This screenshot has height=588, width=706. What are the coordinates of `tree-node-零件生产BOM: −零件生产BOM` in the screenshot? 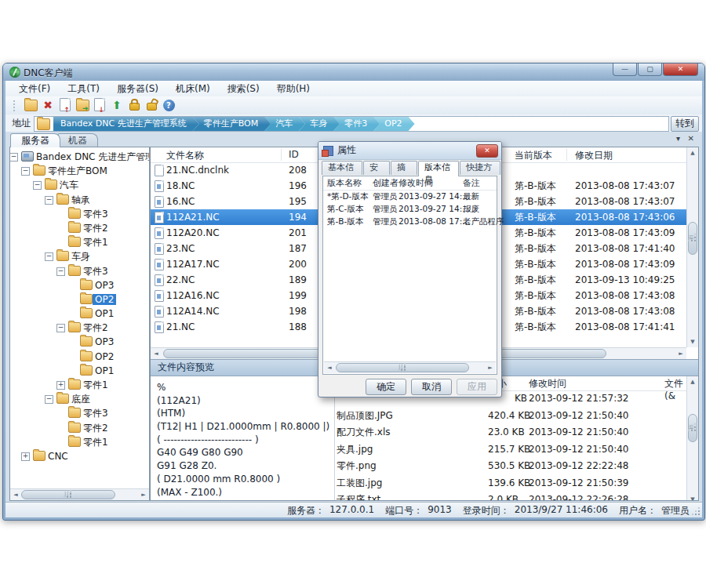 It's located at (80, 171).